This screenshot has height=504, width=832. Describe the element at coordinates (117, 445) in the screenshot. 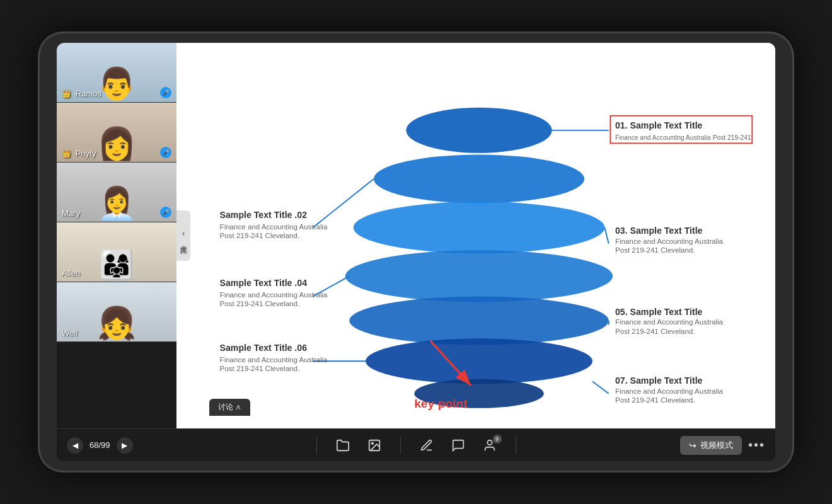

I see `toolbar-left: ◀ 68/99 ▶` at that location.